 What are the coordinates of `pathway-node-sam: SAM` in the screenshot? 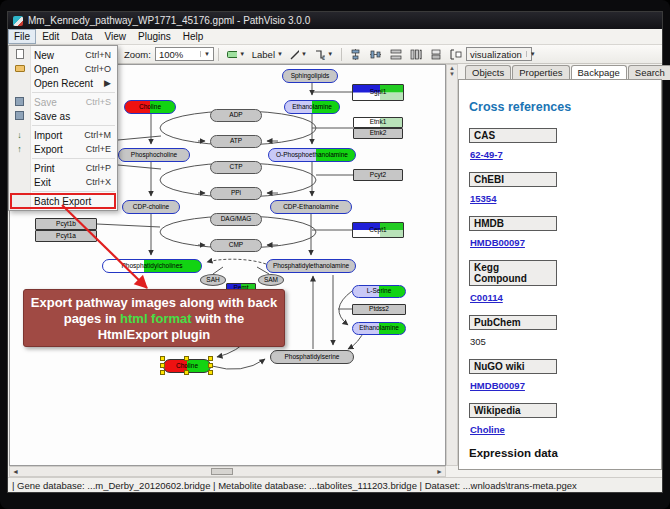 It's located at (271, 280).